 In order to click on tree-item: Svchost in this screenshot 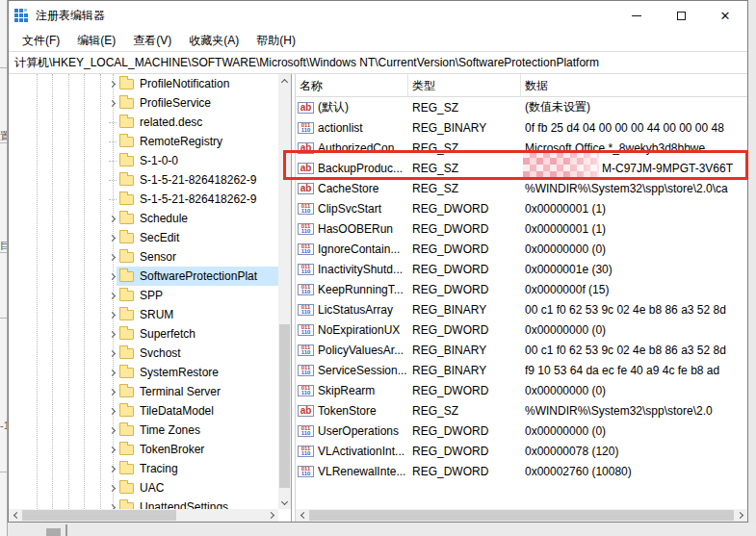, I will do `click(143, 353)`.